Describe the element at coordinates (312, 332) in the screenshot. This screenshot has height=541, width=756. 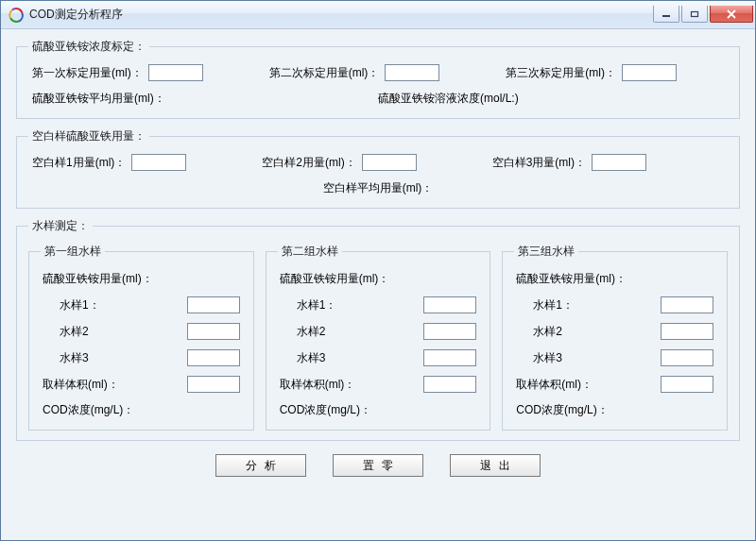
I see `sample-group-2-s2-label: 水样2` at that location.